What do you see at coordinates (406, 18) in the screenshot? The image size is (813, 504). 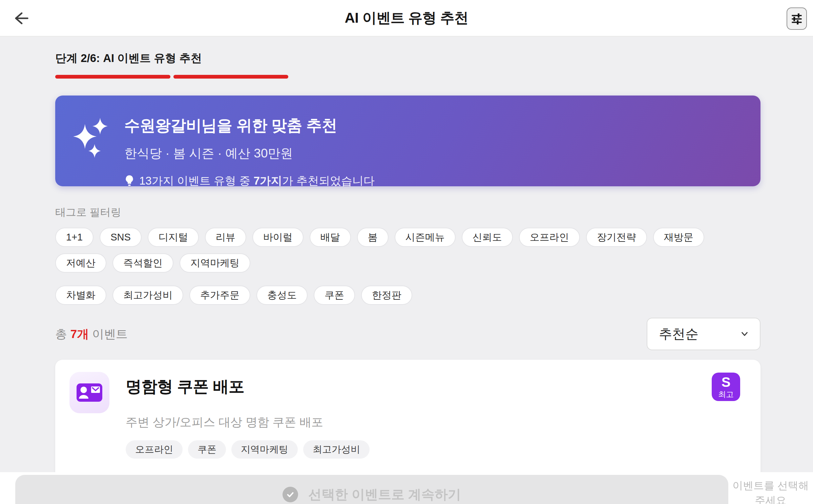 I see `app-header: AI 이벤트 유형 추천` at bounding box center [406, 18].